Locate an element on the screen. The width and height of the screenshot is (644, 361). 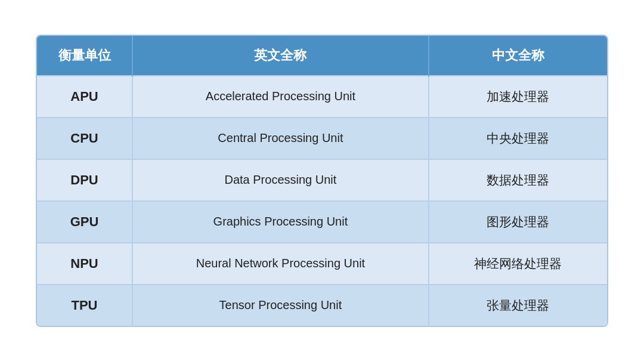
table-row: APUAccelerated Processing Unit加速处理器 is located at coordinates (322, 97).